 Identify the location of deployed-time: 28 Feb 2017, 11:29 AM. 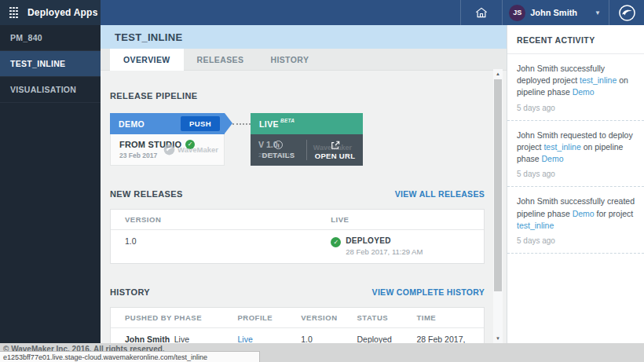
(384, 251).